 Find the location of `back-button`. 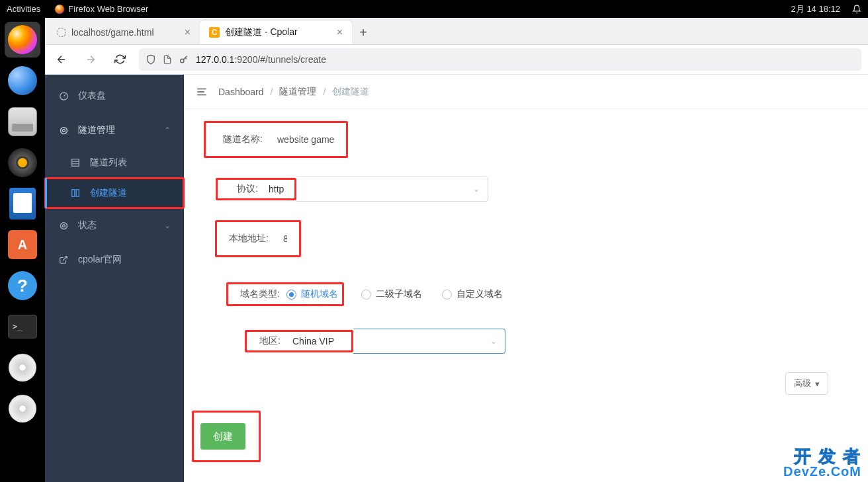

back-button is located at coordinates (62, 60).